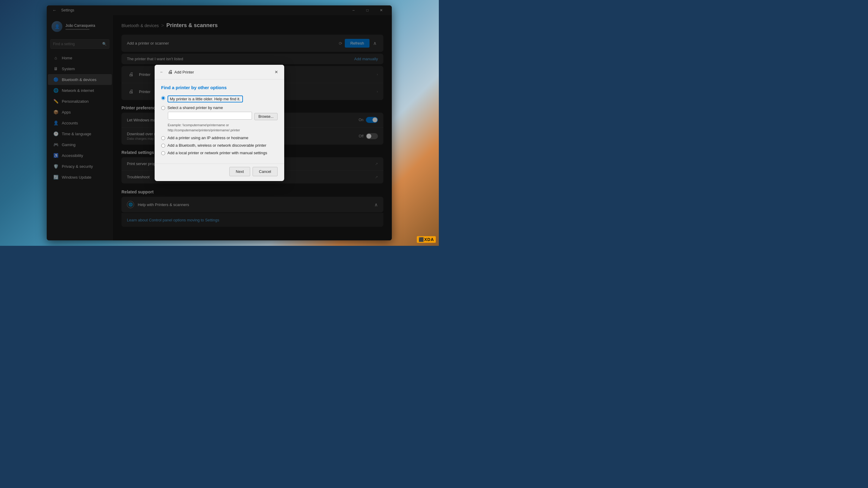  Describe the element at coordinates (220, 145) in the screenshot. I see `radio-option-4: Add a Bluetooth, wireless or network dis…` at that location.